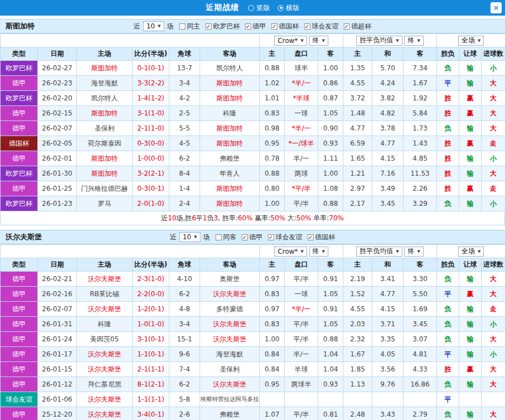  What do you see at coordinates (19, 174) in the screenshot?
I see `league-badge: 欧罗巴杯` at bounding box center [19, 174].